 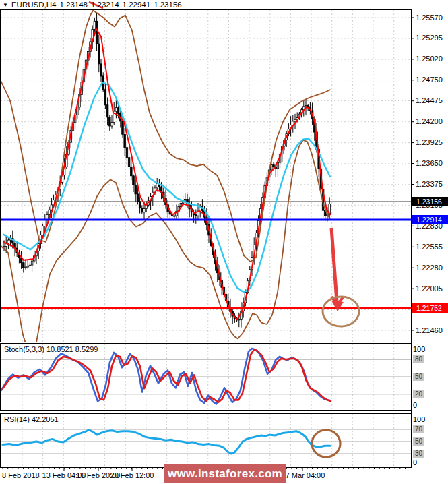 I want to click on price-open: 1.23148, so click(x=73, y=5).